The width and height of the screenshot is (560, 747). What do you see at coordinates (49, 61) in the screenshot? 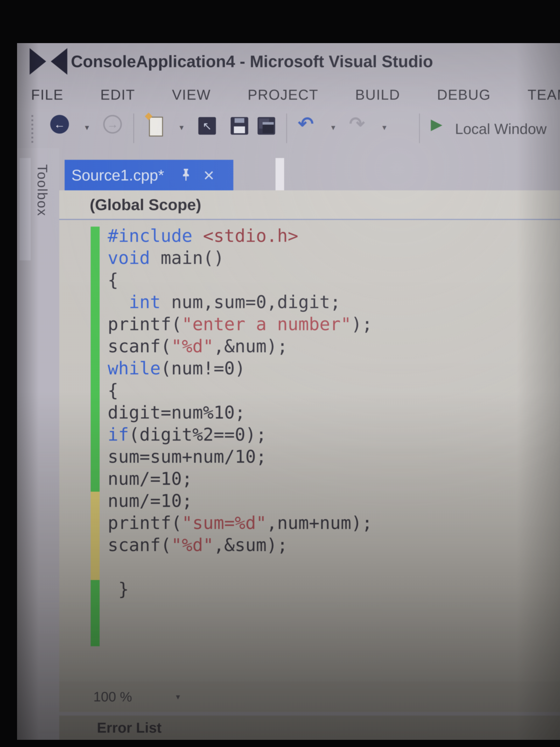
I see `visual-studio-logo-icon` at bounding box center [49, 61].